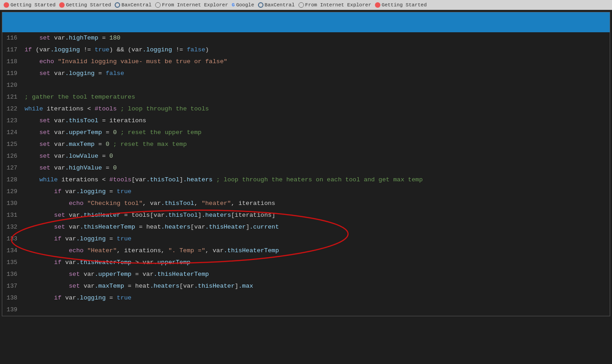 The image size is (612, 364). What do you see at coordinates (105, 145) in the screenshot?
I see `line-content: set var.maxTemp = 0 ; reset the max temp` at bounding box center [105, 145].